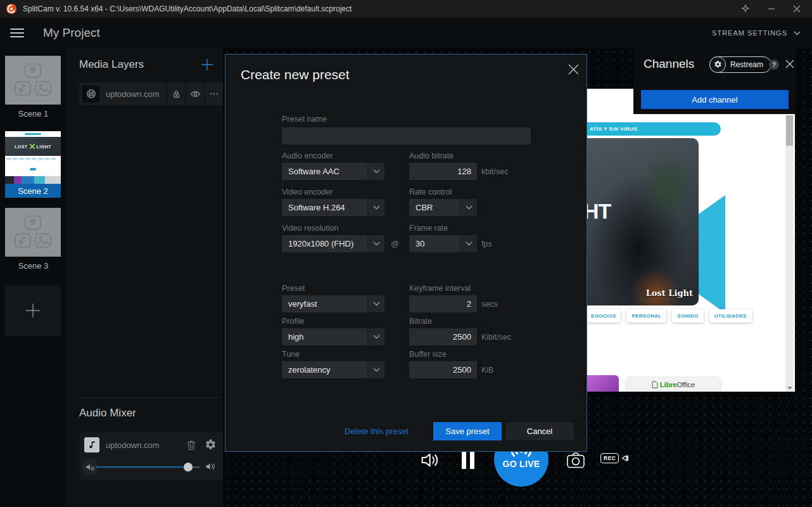 This screenshot has width=812, height=507. What do you see at coordinates (576, 460) in the screenshot?
I see `camera-icon` at bounding box center [576, 460].